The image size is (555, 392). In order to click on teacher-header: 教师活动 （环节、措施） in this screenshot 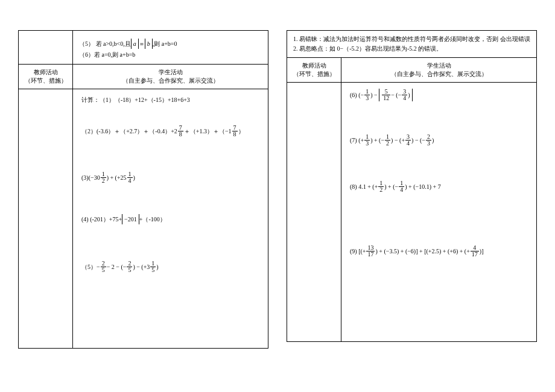, I will do `click(46, 76)`.